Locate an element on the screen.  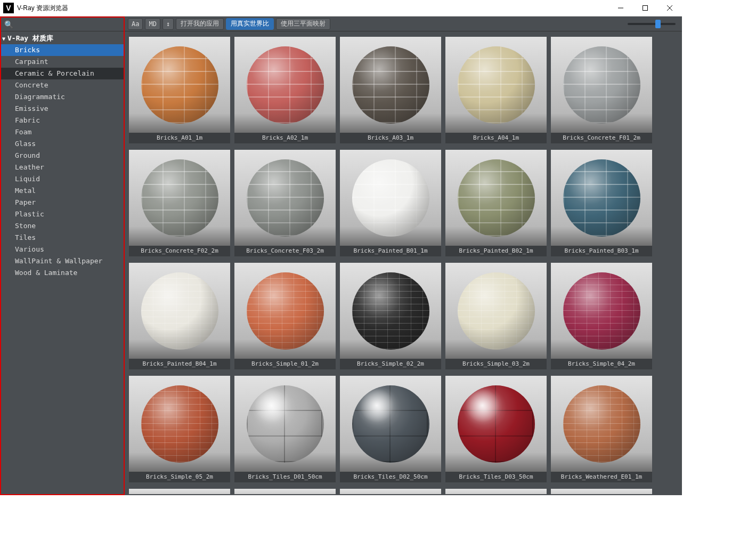
material-card: Bricks_A02_1m is located at coordinates (285, 90).